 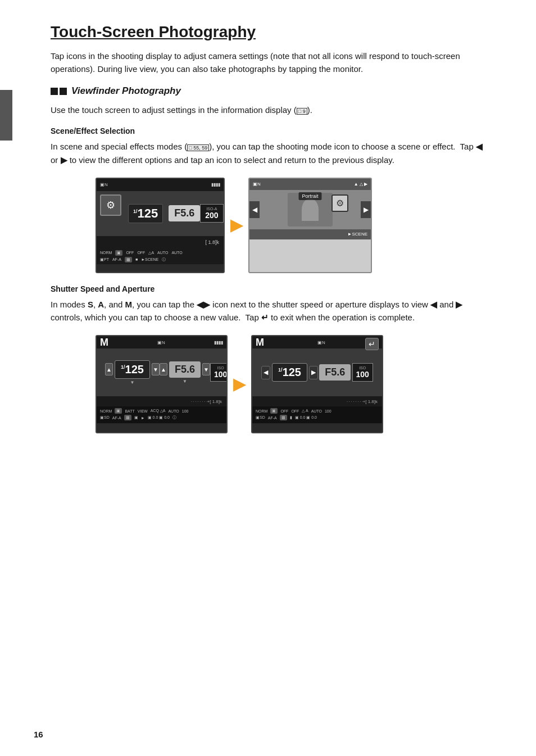 I want to click on m2-main: ◀ 1/125 ▶ F5.6 ISO 100, so click(x=317, y=372).